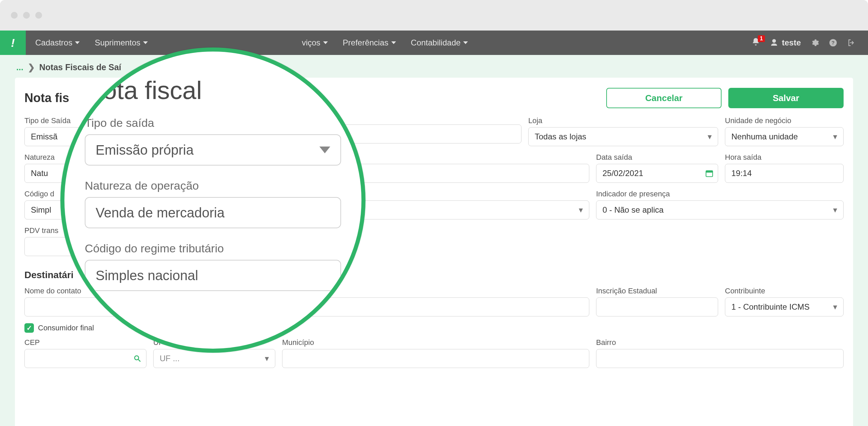  What do you see at coordinates (785, 43) in the screenshot?
I see `user-menu: teste` at bounding box center [785, 43].